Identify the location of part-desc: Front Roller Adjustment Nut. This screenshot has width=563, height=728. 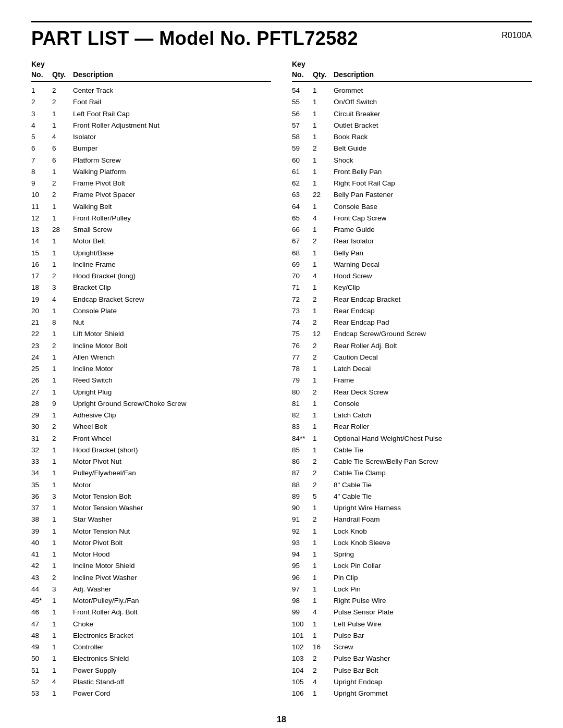
(172, 126).